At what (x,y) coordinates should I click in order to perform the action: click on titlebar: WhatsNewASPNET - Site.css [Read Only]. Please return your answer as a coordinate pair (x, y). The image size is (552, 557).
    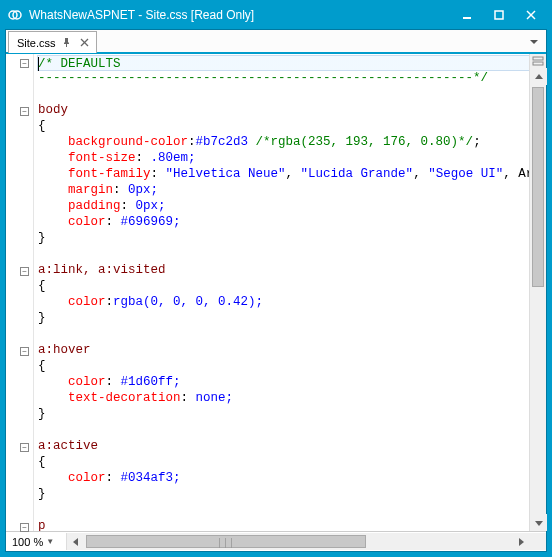
    Looking at the image, I should click on (276, 15).